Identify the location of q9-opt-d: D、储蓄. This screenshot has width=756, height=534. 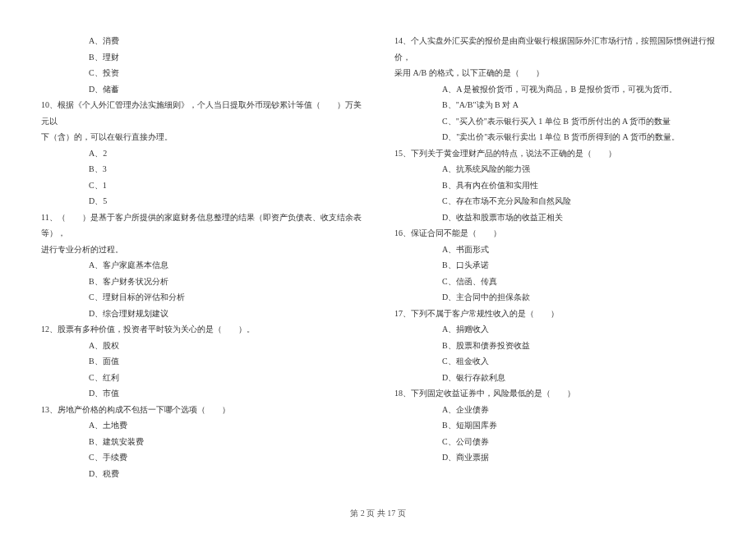
(201, 90).